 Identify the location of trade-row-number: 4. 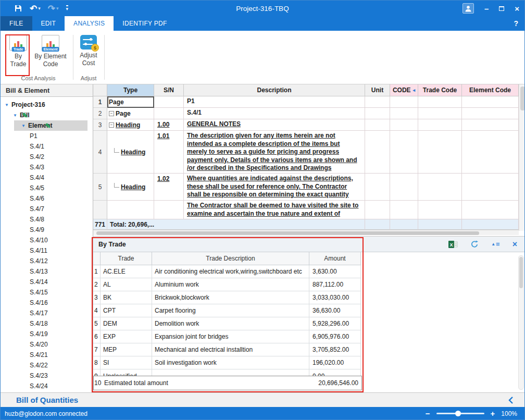
(97, 311).